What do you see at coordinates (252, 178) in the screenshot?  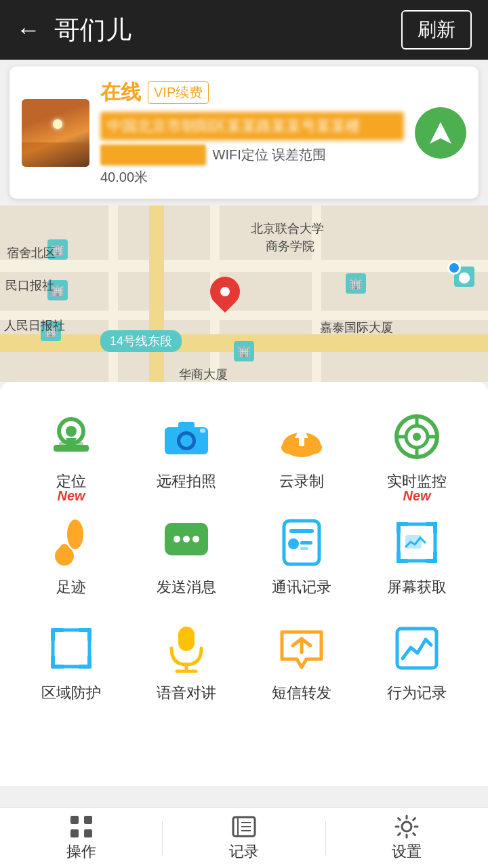 I see `distance: 40.00米` at bounding box center [252, 178].